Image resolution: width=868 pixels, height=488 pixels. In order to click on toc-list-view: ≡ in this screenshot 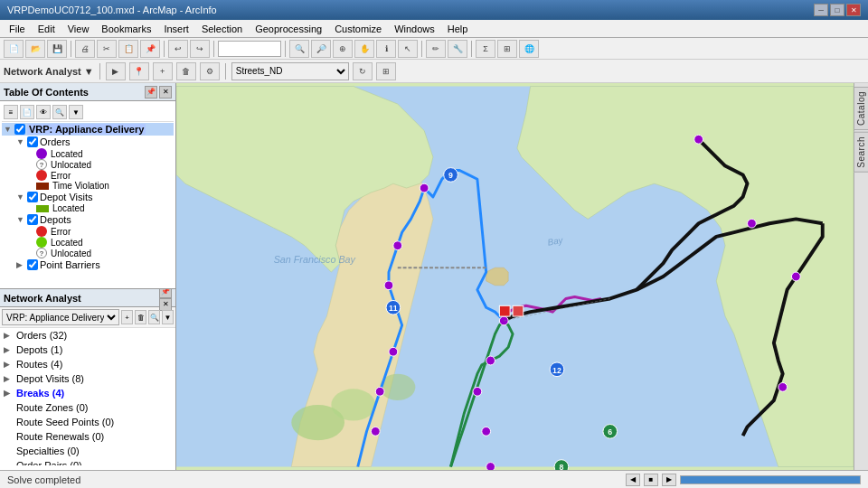, I will do `click(11, 112)`.